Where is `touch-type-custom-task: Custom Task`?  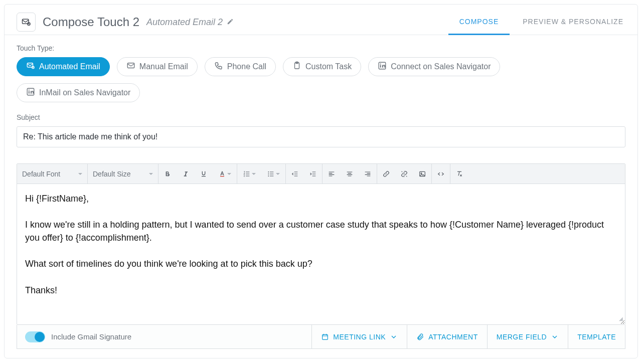 touch-type-custom-task: Custom Task is located at coordinates (322, 67).